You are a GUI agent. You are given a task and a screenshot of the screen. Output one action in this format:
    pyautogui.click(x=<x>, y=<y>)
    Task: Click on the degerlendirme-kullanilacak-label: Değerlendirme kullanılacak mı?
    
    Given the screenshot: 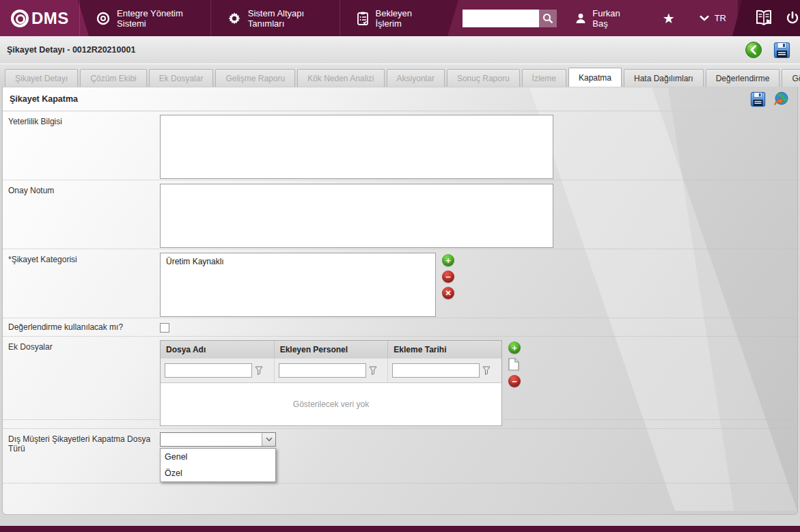 What is the action you would take?
    pyautogui.click(x=84, y=327)
    